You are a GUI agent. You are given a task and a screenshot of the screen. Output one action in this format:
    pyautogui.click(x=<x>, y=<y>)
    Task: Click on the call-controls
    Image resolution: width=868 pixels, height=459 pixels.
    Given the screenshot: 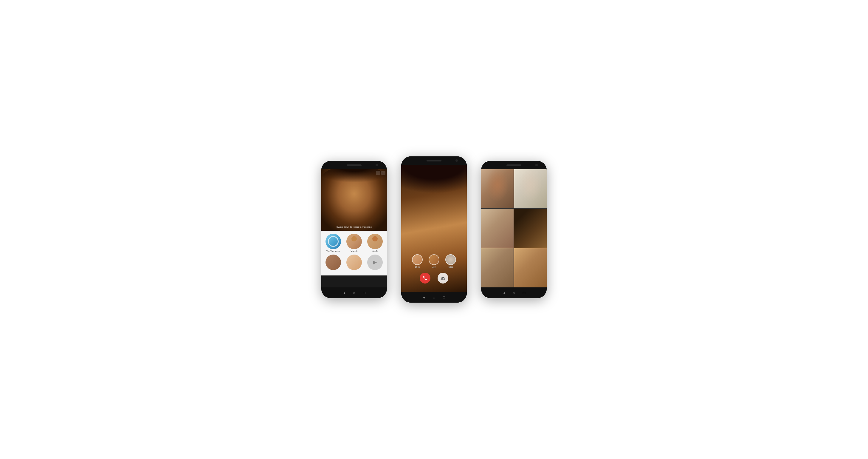 What is the action you would take?
    pyautogui.click(x=434, y=278)
    